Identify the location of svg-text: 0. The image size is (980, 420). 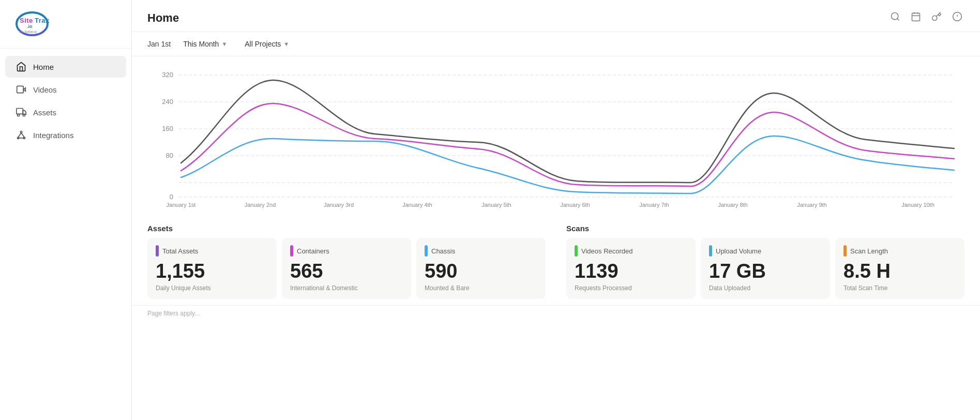
(172, 197).